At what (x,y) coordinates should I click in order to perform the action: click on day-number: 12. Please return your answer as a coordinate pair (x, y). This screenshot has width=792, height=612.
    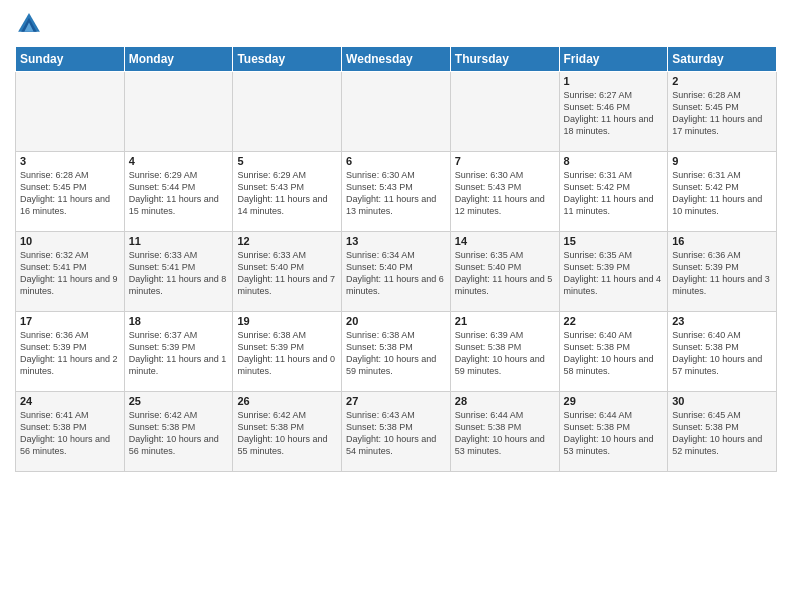
    Looking at the image, I should click on (287, 241).